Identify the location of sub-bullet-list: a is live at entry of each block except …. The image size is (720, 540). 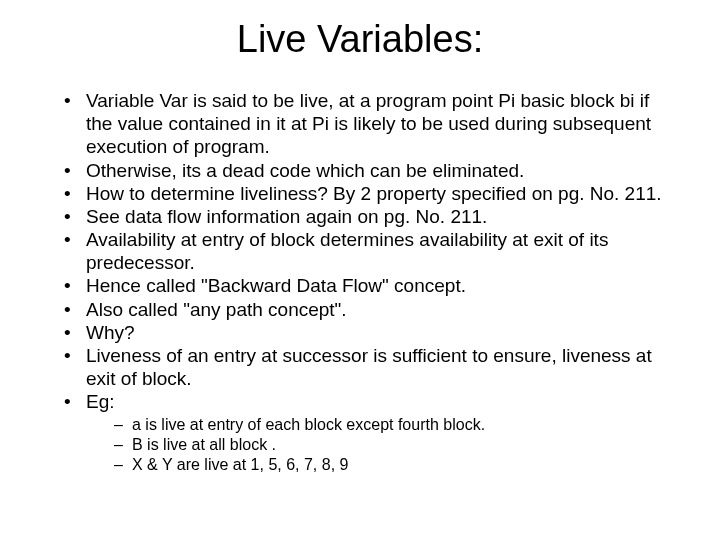
(383, 445).